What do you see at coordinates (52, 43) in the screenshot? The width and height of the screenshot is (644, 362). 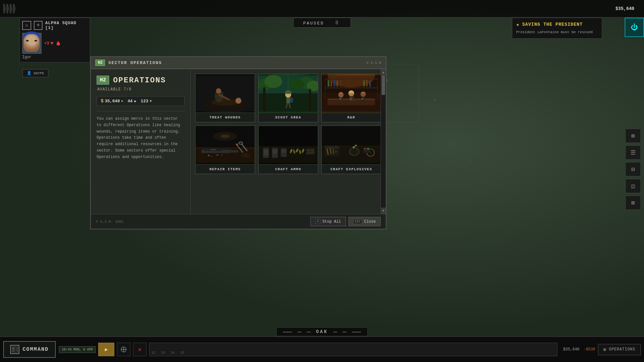 I see `merc-stats: +3 ♥ 🩸` at bounding box center [52, 43].